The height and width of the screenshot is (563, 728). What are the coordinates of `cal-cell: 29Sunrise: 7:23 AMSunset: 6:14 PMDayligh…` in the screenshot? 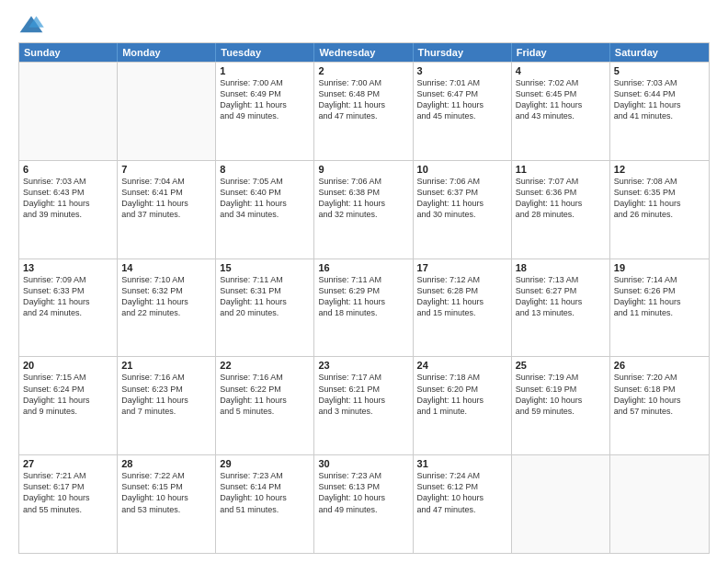 It's located at (265, 504).